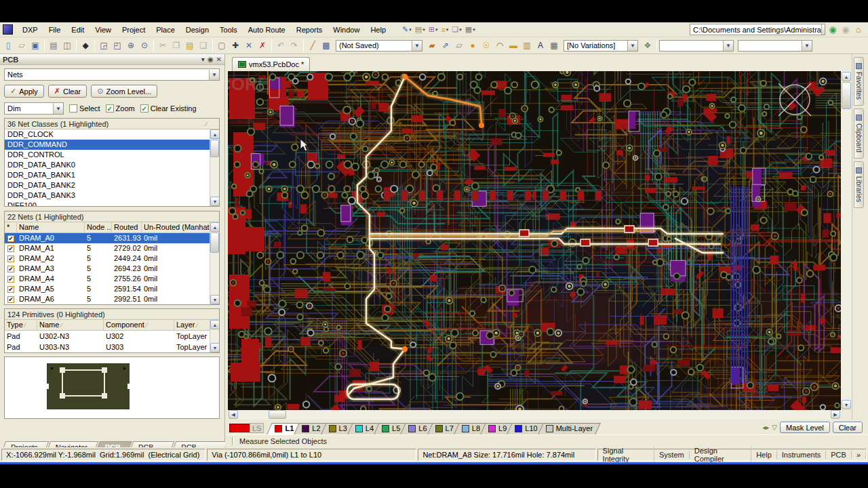  I want to click on forward-icon: ◉, so click(846, 30).